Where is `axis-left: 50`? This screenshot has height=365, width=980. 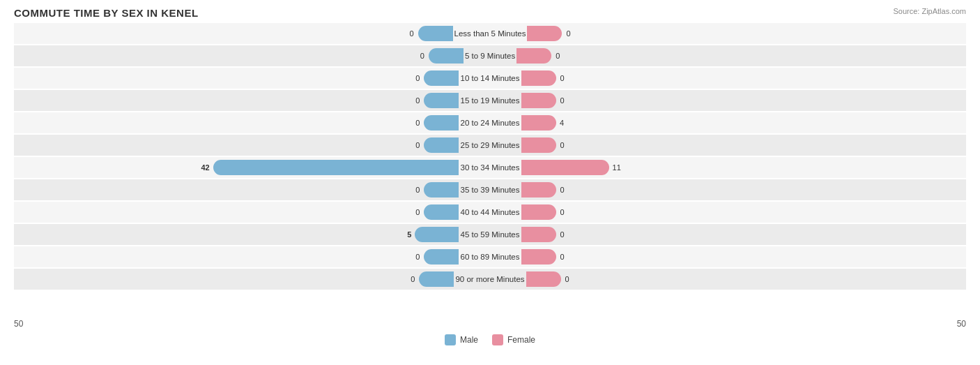
axis-left: 50 is located at coordinates (18, 324).